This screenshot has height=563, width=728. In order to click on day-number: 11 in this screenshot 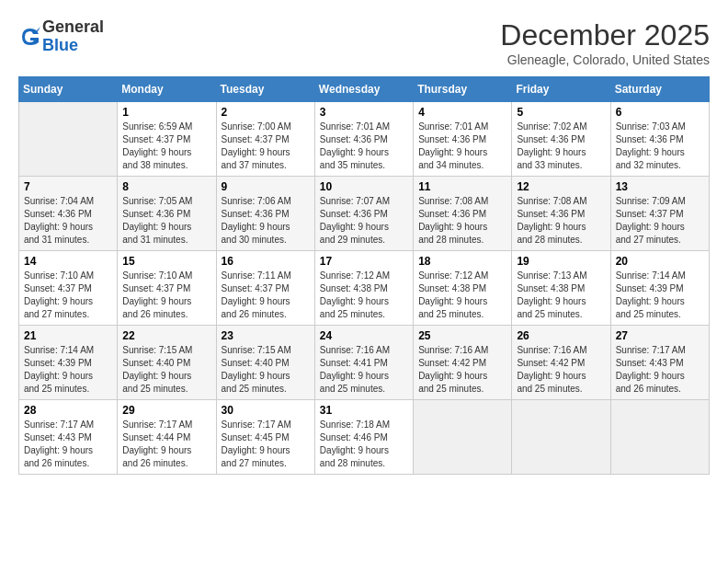, I will do `click(462, 187)`.